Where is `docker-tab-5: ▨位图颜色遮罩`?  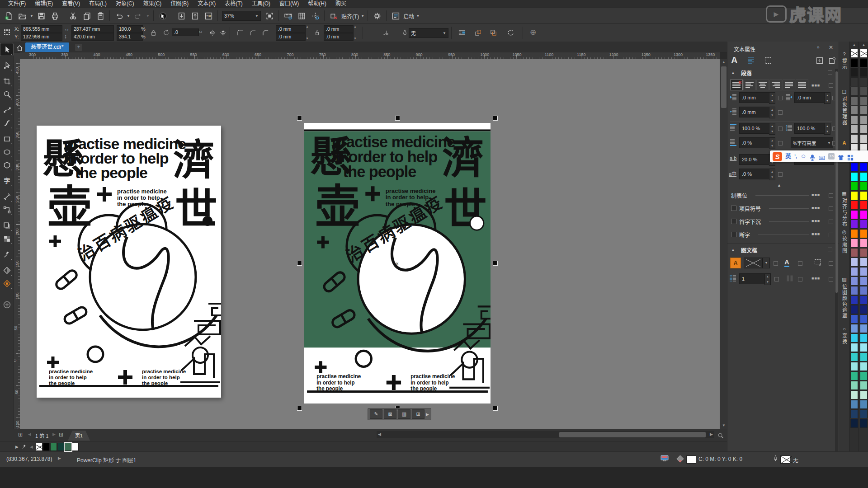
docker-tab-5: ▨位图颜色遮罩 is located at coordinates (844, 298).